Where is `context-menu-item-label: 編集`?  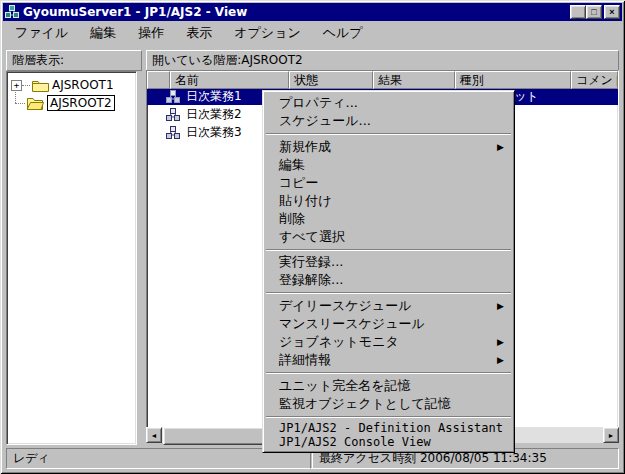
context-menu-item-label: 編集 is located at coordinates (292, 165).